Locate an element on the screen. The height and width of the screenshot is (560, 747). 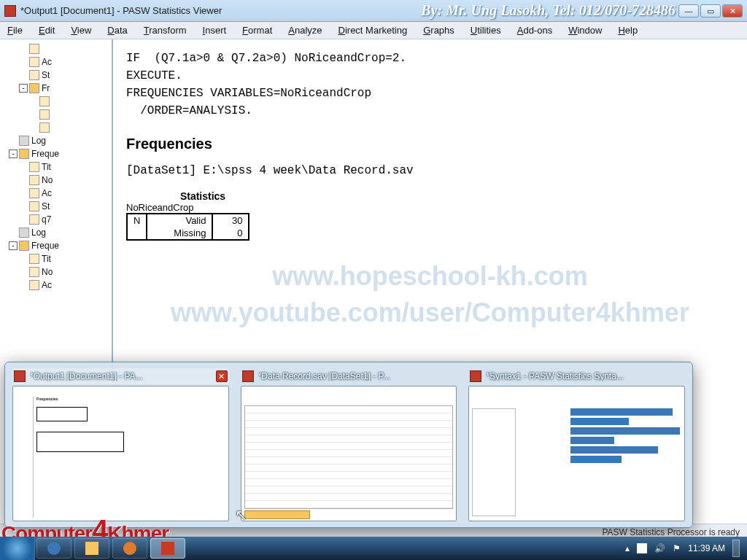
peek-app-icon is located at coordinates (476, 376).